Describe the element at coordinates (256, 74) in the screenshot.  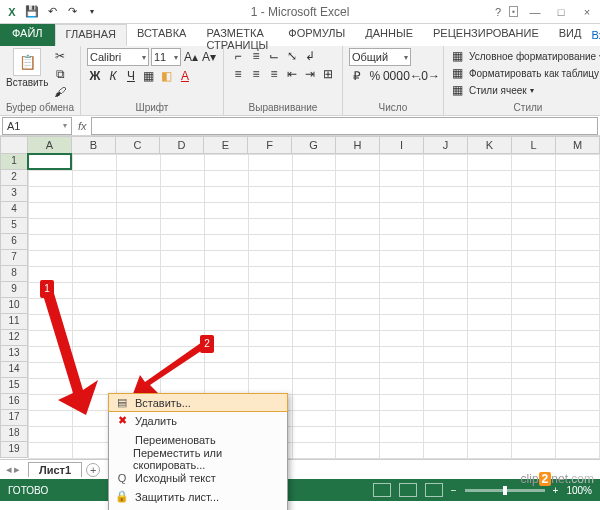
I see `align-center-icon: ≡` at that location.